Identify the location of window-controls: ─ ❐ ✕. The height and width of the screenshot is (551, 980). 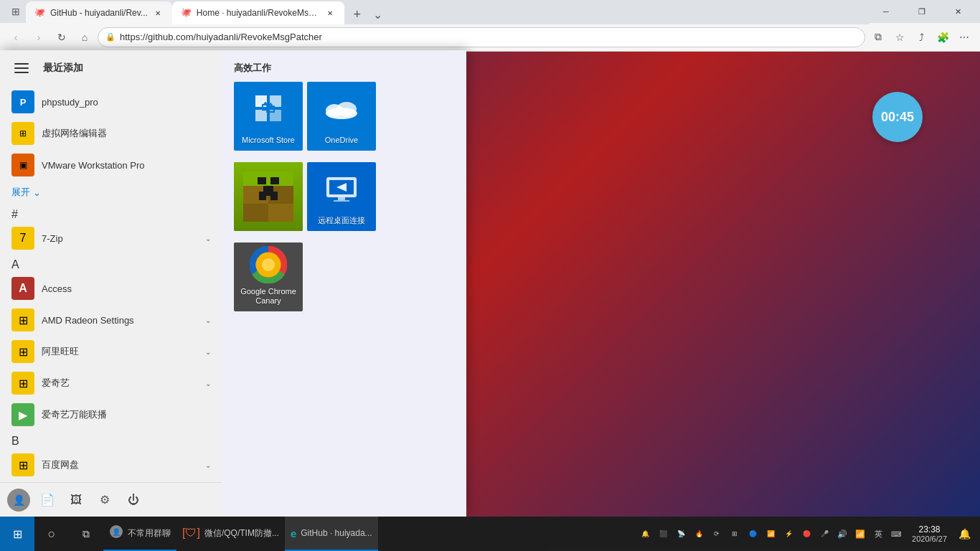
(922, 11).